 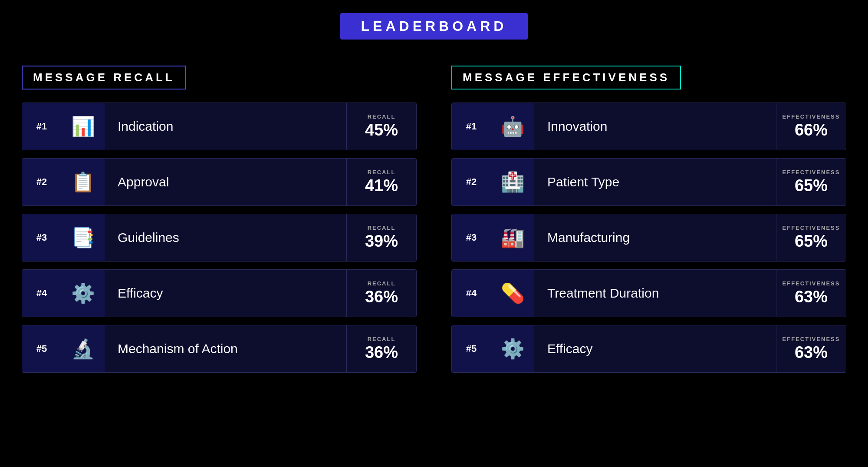 What do you see at coordinates (219, 293) in the screenshot?
I see `list-item: #4 ⚙️ Efficacy RECALL 36%` at bounding box center [219, 293].